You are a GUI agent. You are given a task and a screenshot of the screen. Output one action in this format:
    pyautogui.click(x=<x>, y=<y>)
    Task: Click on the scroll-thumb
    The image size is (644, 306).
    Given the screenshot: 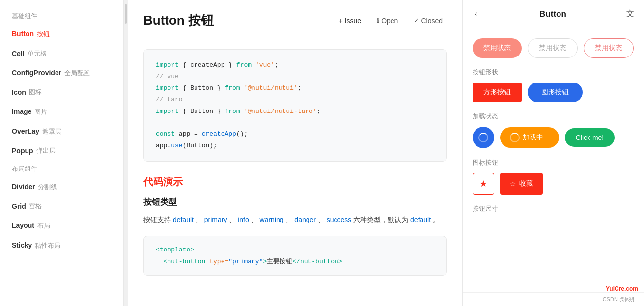 What is the action you would take?
    pyautogui.click(x=126, y=14)
    